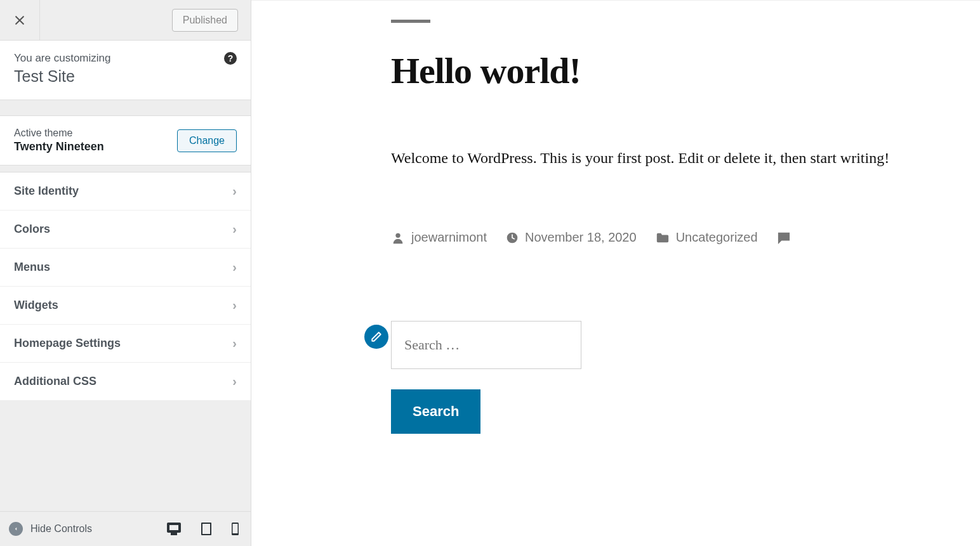 This screenshot has width=980, height=546. Describe the element at coordinates (20, 20) in the screenshot. I see `close-button` at that location.